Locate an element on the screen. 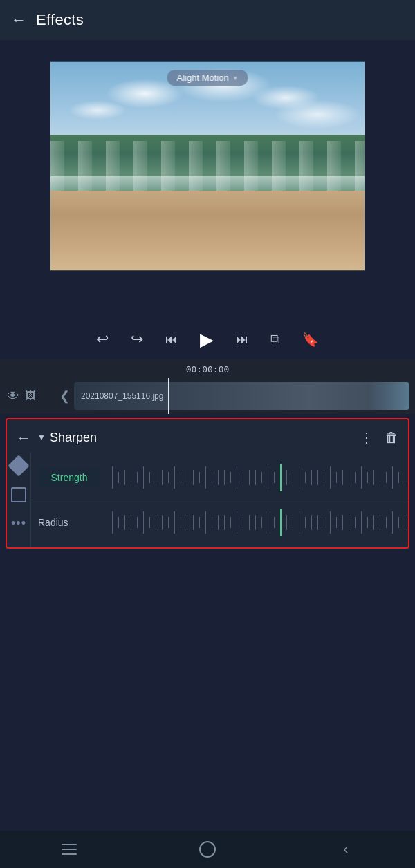 This screenshot has height=868, width=415. badge-dropdown-arrow: ▼ is located at coordinates (235, 78).